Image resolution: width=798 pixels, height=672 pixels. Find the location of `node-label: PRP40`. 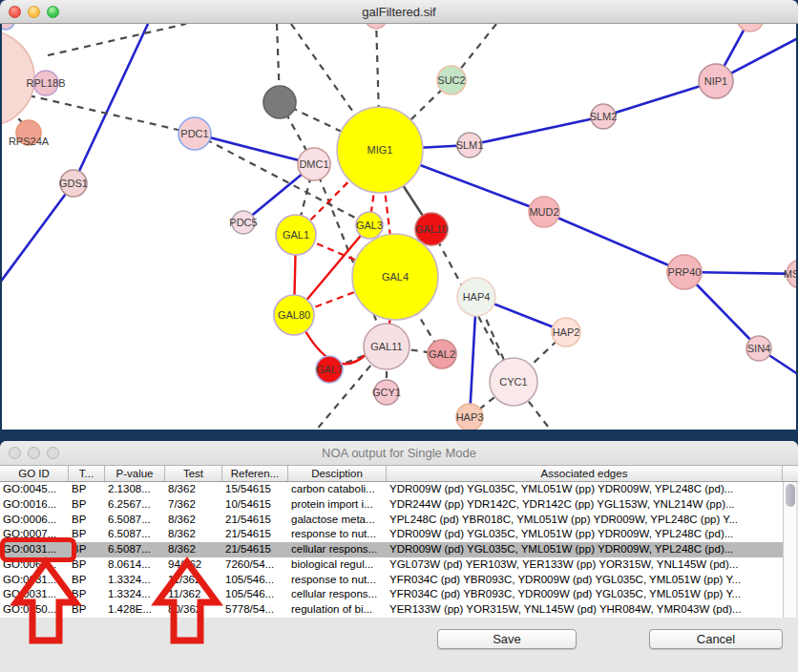

node-label: PRP40 is located at coordinates (685, 272).